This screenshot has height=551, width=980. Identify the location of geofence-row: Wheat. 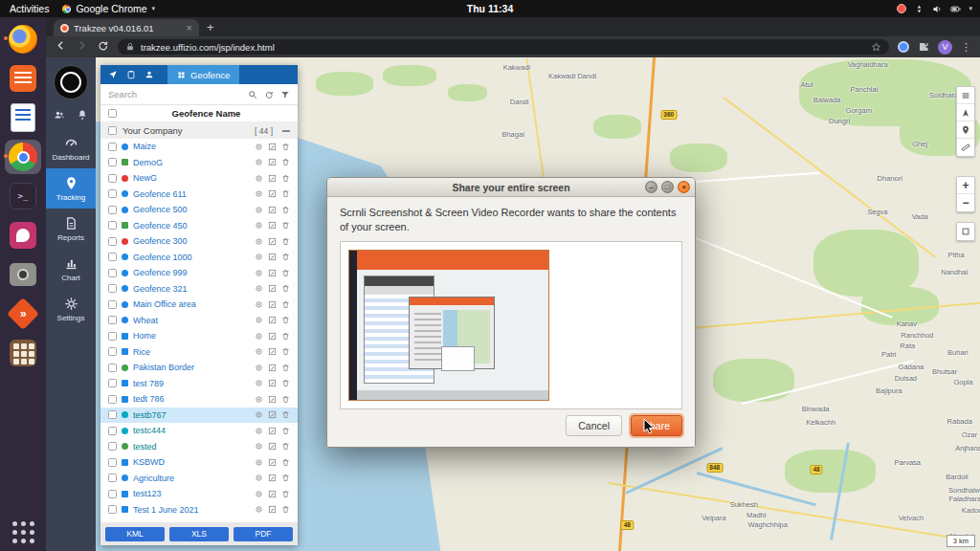
(199, 321).